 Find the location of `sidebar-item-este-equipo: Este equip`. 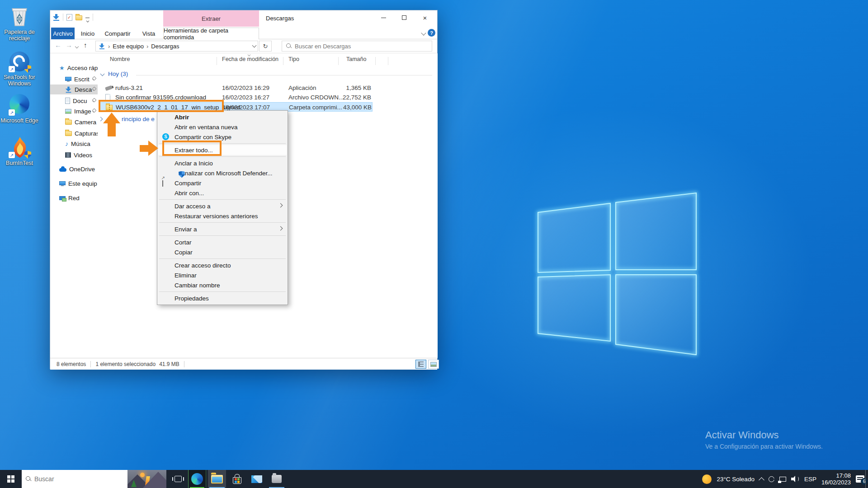

sidebar-item-este-equipo: Este equip is located at coordinates (74, 183).